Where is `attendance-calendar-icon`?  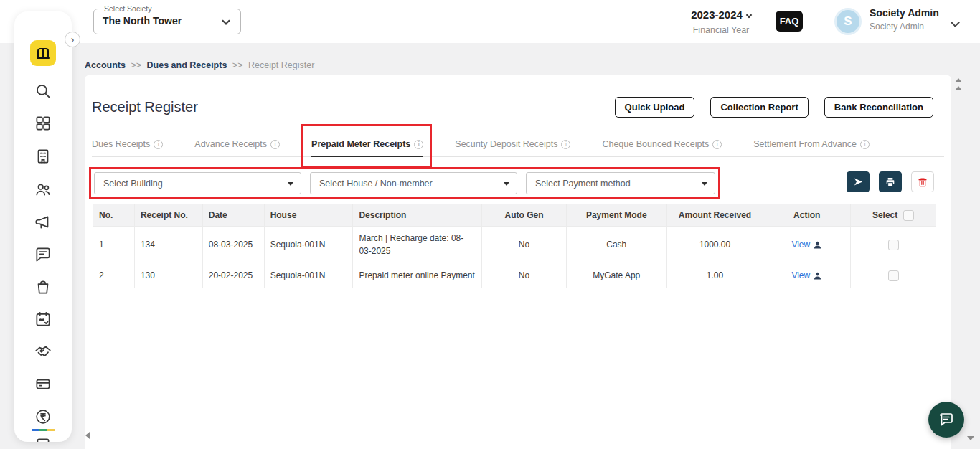
attendance-calendar-icon is located at coordinates (43, 319).